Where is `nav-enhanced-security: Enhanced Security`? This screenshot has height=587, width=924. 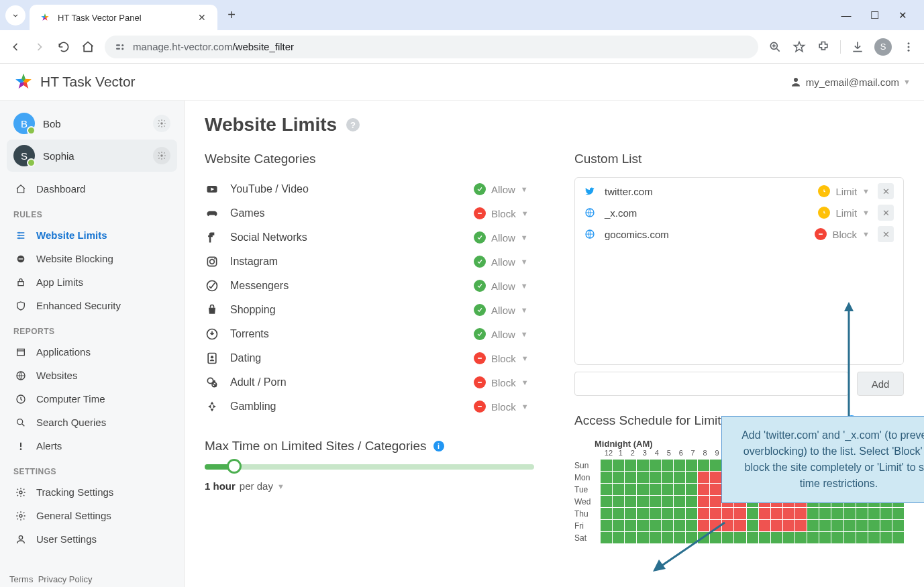 nav-enhanced-security: Enhanced Security is located at coordinates (92, 306).